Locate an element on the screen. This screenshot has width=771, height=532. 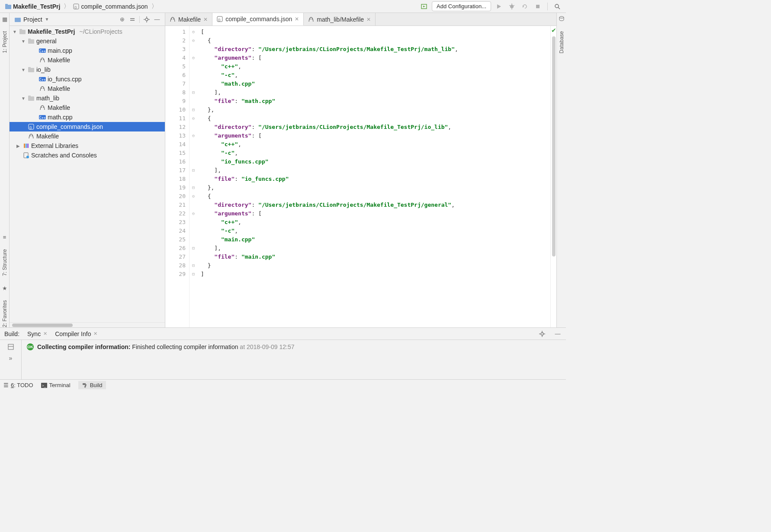
search-icon is located at coordinates (557, 6).